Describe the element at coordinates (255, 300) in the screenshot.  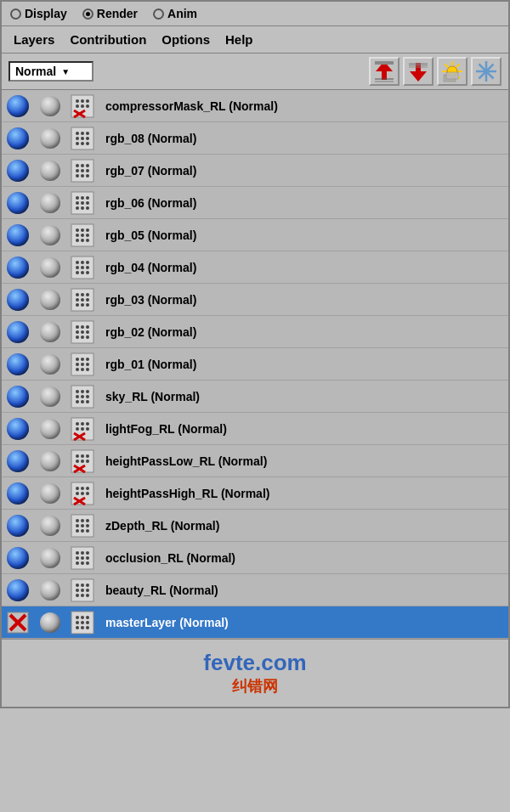
I see `layer-row: rgb_03 (Normal)` at that location.